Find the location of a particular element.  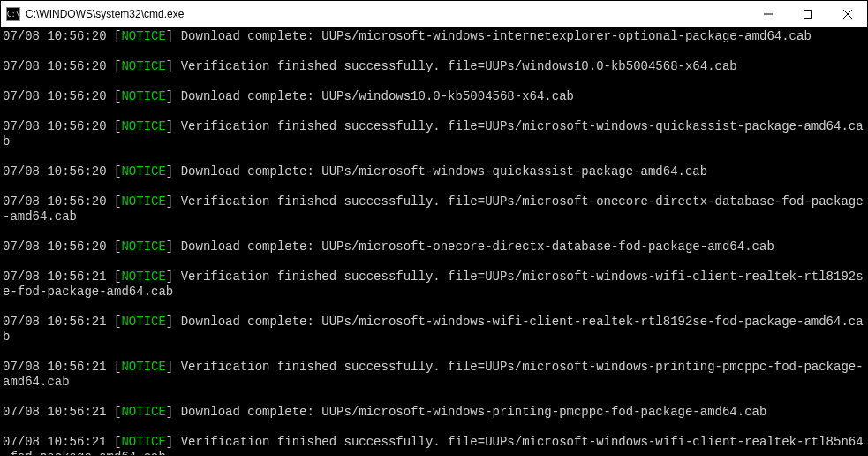

titlebar: C:\ C:\WINDOWS\system32\cmd.exe is located at coordinates (434, 14).